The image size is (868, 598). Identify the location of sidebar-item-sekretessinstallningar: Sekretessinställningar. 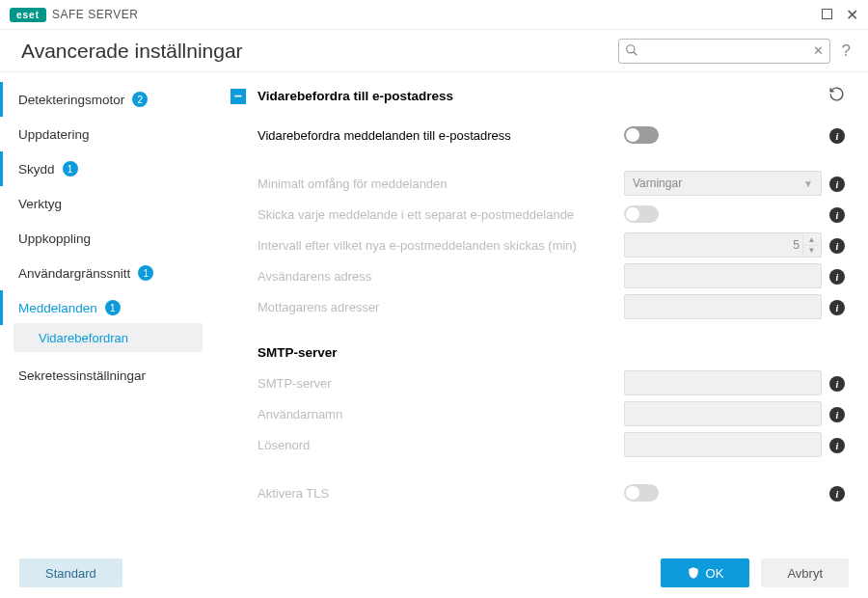
(108, 375).